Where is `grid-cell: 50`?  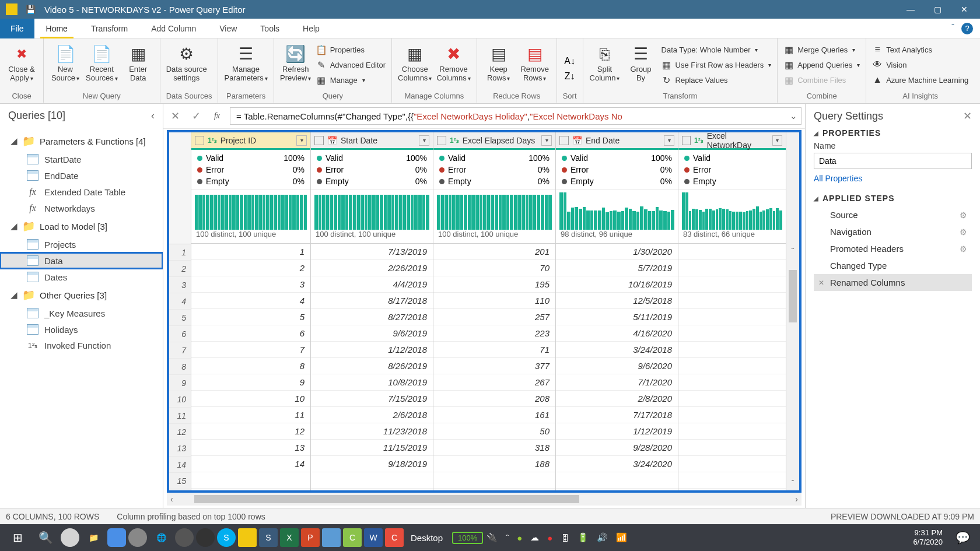 grid-cell: 50 is located at coordinates (495, 431).